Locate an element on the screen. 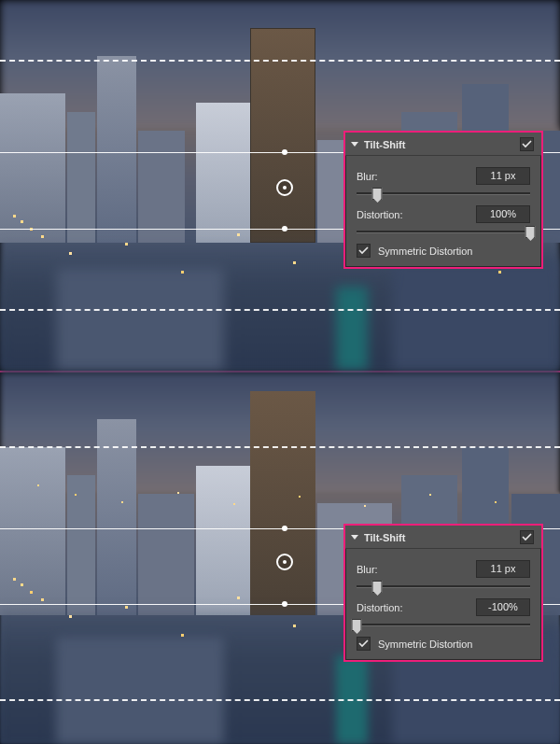 The width and height of the screenshot is (560, 744). distortion-value-input: 100% is located at coordinates (503, 215).